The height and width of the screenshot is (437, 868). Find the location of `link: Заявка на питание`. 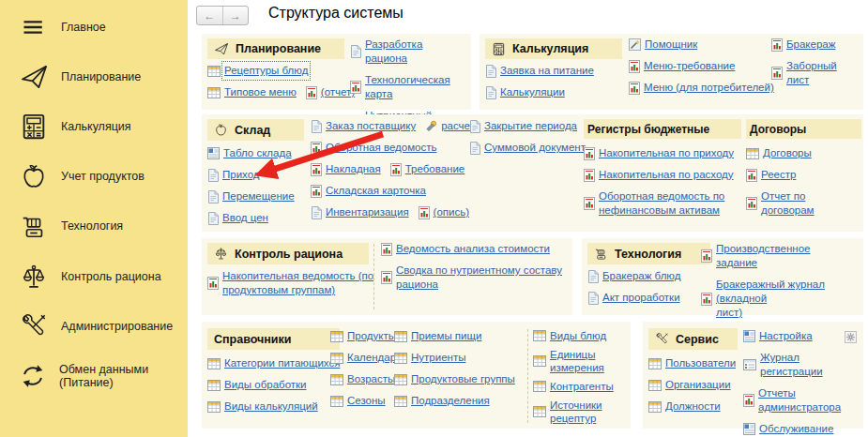

link: Заявка на питание is located at coordinates (547, 71).